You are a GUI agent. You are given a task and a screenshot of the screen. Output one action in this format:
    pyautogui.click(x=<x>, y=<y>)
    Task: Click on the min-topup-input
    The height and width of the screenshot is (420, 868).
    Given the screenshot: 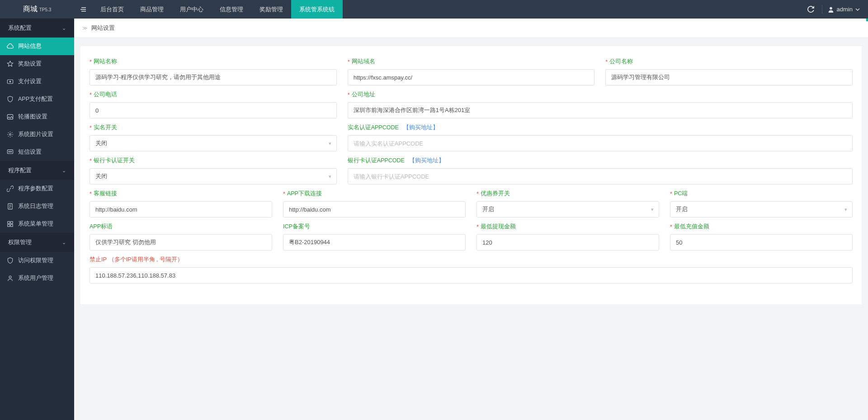 What is the action you would take?
    pyautogui.click(x=761, y=242)
    